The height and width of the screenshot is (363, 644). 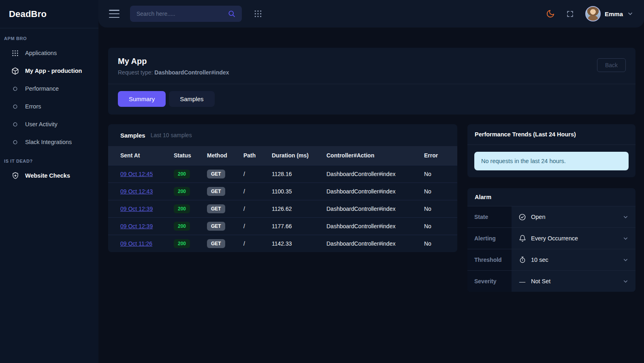 I want to click on sample-link: 09 Oct 12:43, so click(x=136, y=191).